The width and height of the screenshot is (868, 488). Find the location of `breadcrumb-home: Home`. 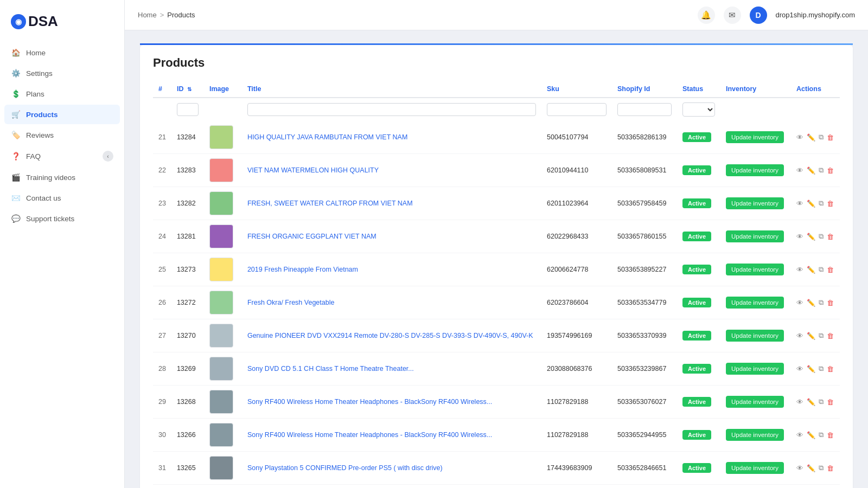

breadcrumb-home: Home is located at coordinates (148, 15).